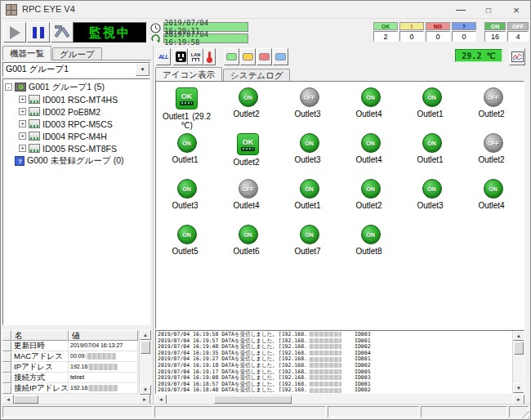  What do you see at coordinates (77, 160) in the screenshot?
I see `tree-item: G000 未登録グループ (0)` at bounding box center [77, 160].